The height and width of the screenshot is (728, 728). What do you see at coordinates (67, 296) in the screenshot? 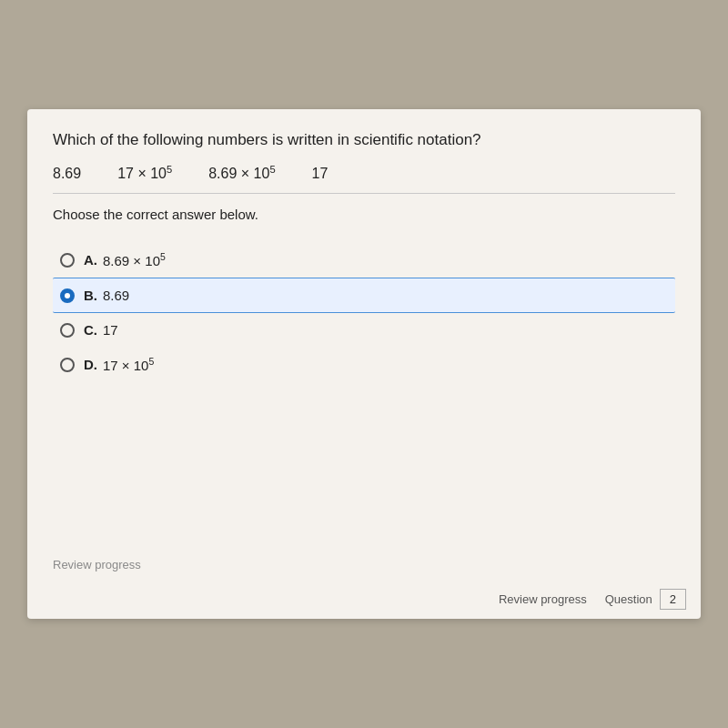
I see `radio-b` at bounding box center [67, 296].